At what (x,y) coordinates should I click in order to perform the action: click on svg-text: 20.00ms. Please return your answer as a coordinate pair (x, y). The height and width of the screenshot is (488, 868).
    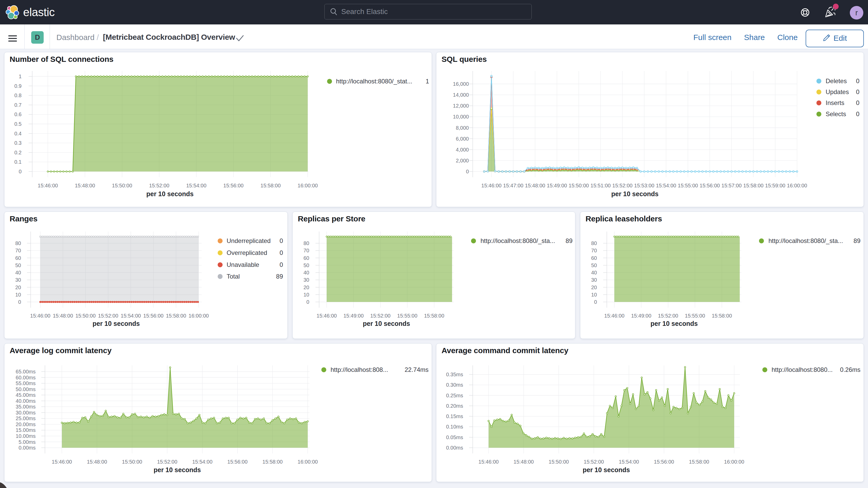
    Looking at the image, I should click on (26, 425).